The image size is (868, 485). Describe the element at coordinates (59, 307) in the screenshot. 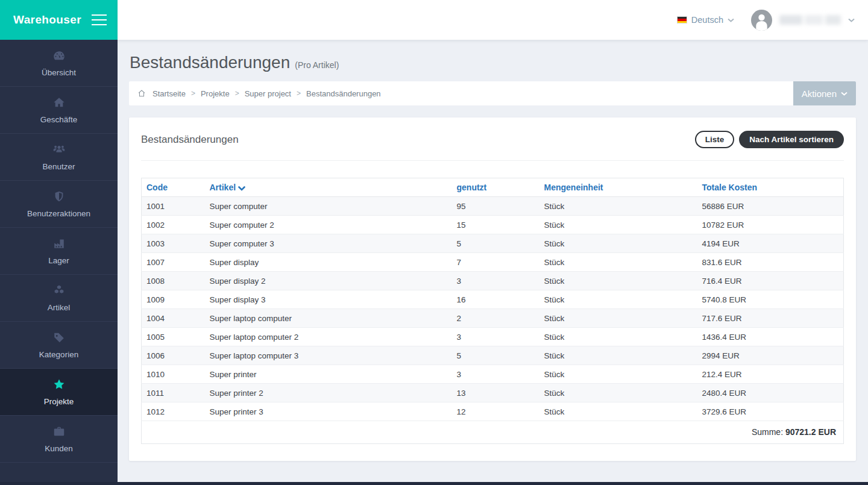

I see `sidebar-item-label: Artikel` at that location.